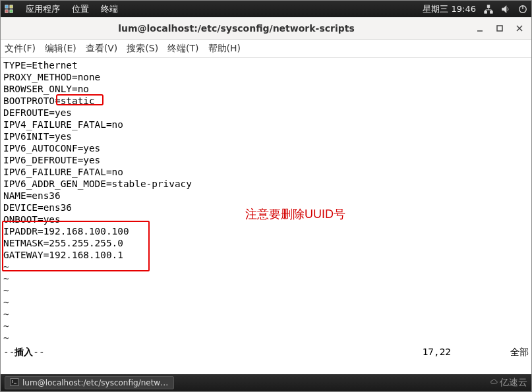 The width and height of the screenshot is (532, 392). What do you see at coordinates (268, 77) in the screenshot?
I see `config-line: PROXY_METHOD=none` at bounding box center [268, 77].